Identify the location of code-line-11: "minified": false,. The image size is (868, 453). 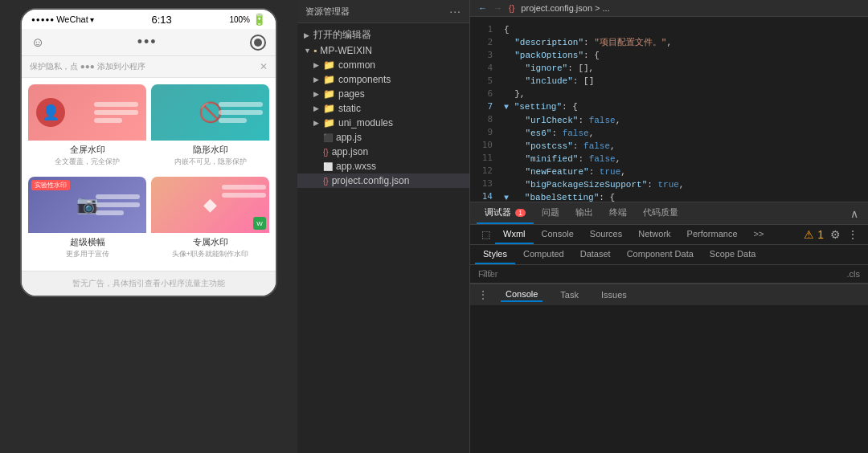
(683, 159).